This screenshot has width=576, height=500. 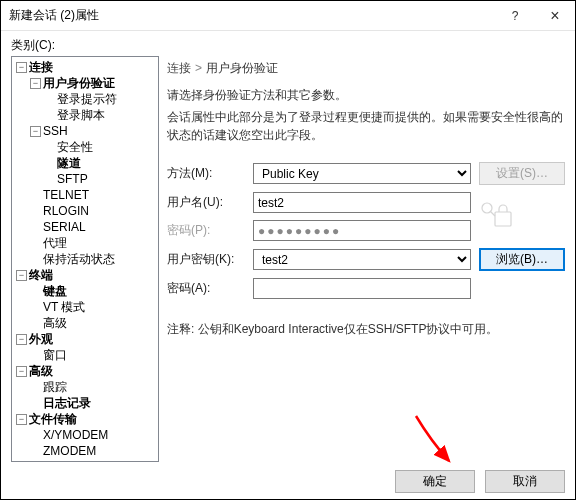 What do you see at coordinates (288, 46) in the screenshot?
I see `category-label: 类别(C):` at bounding box center [288, 46].